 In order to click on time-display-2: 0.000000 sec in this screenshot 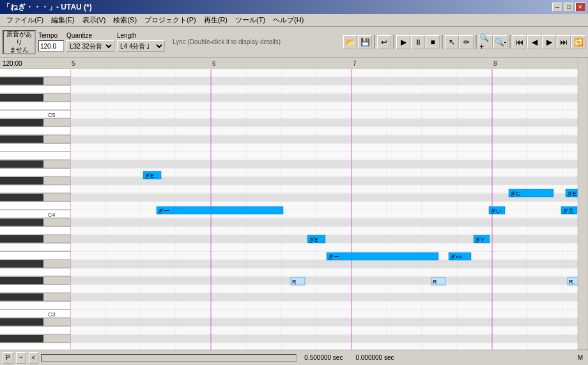, I will do `click(375, 358)`.